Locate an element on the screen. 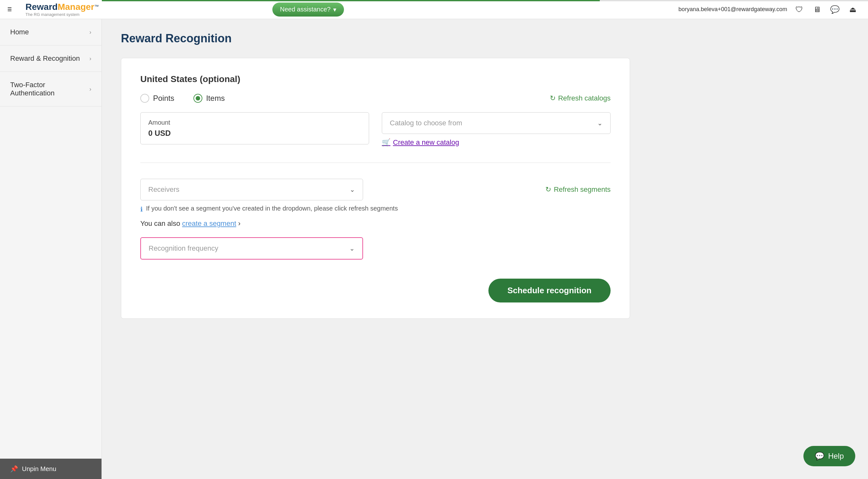 This screenshot has height=479, width=868. info-icon: ℹ is located at coordinates (142, 210).